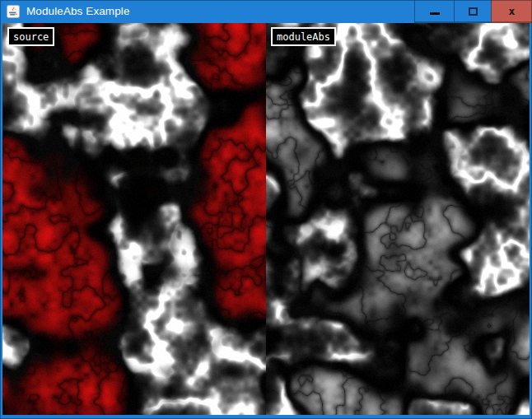  Describe the element at coordinates (435, 13) in the screenshot. I see `minimize-icon` at that location.